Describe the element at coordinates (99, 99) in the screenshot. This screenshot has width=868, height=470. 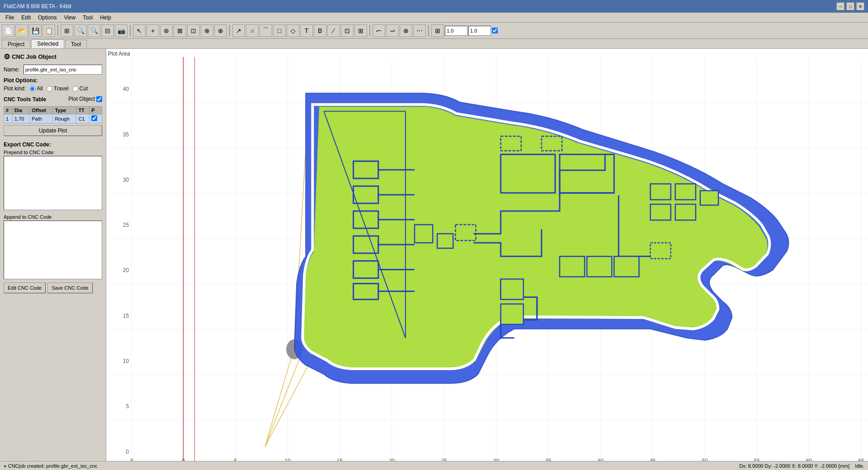
I see `plot-object-checkbox` at that location.